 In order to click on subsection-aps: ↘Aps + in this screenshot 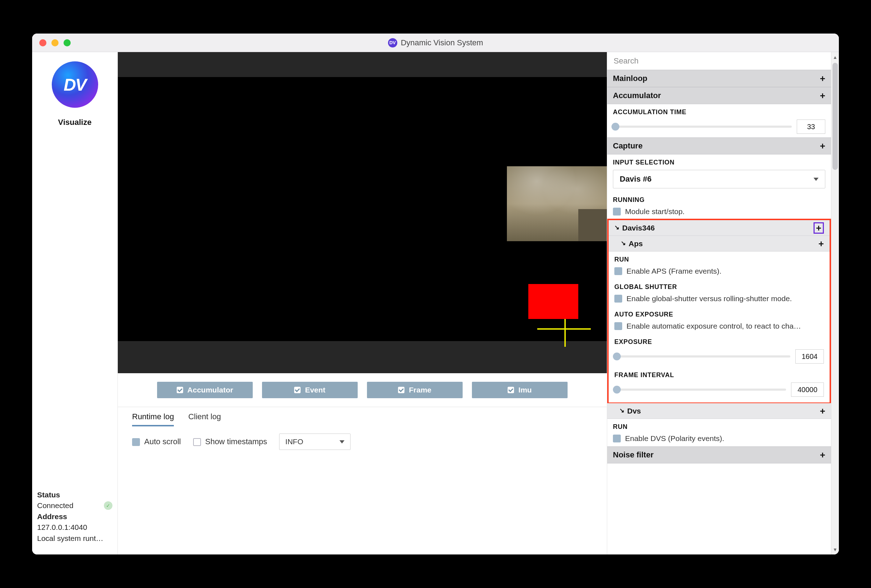, I will do `click(719, 244)`.